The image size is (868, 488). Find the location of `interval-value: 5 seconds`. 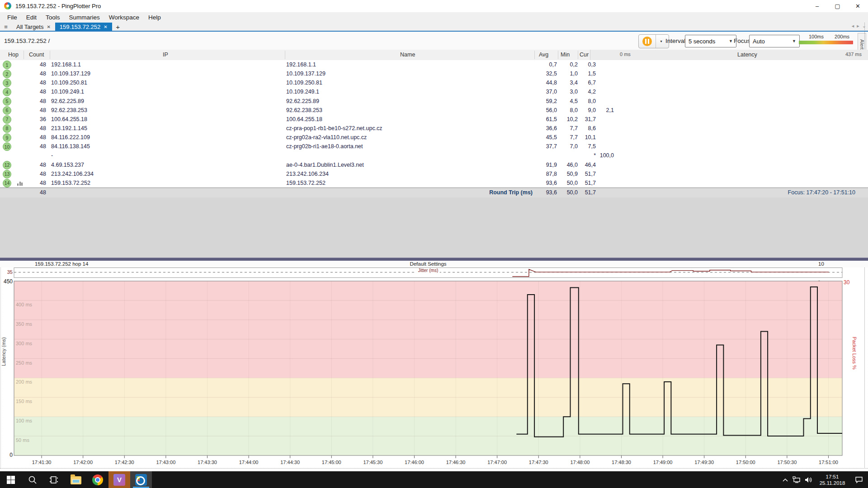

interval-value: 5 seconds is located at coordinates (702, 42).